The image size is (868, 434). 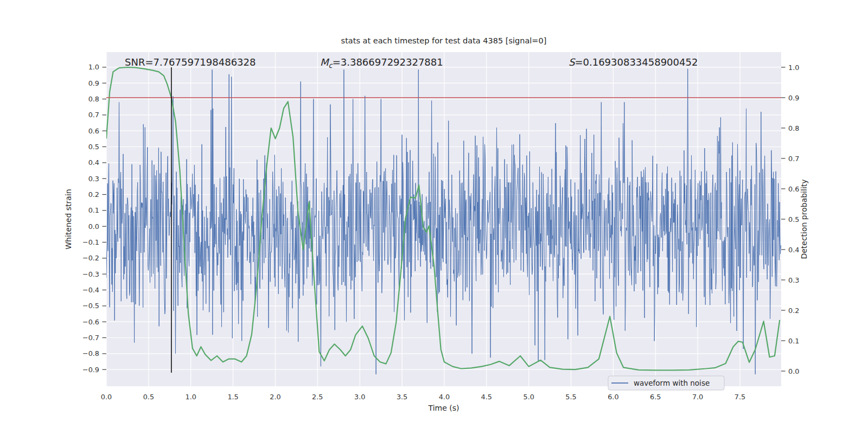 I want to click on y-axis-label-right: Detection probability, so click(x=804, y=219).